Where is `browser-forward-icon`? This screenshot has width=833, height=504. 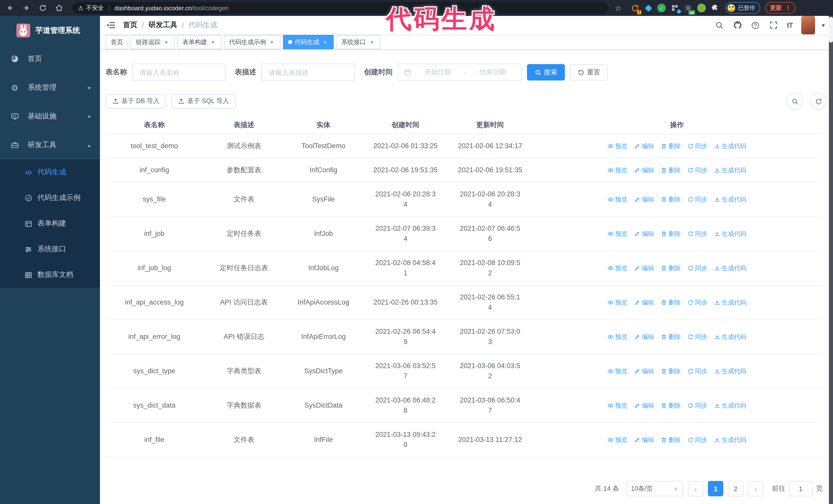 browser-forward-icon is located at coordinates (26, 8).